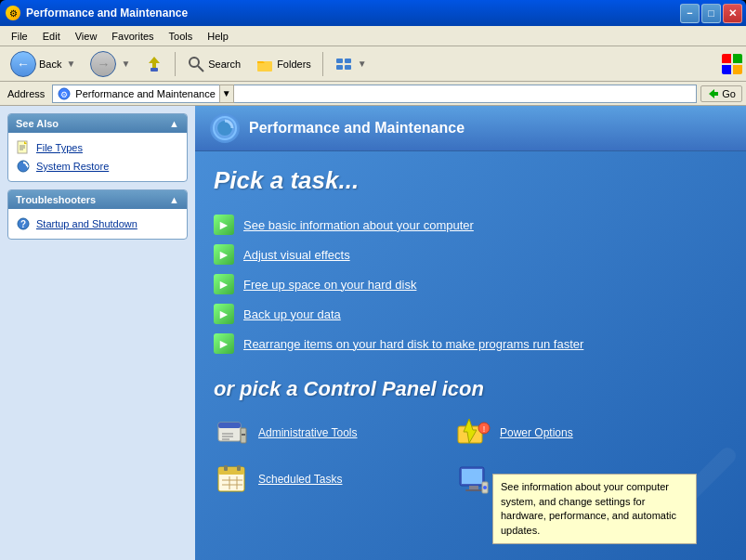 The width and height of the screenshot is (746, 560). Describe the element at coordinates (294, 64) in the screenshot. I see `folders-label: Folders` at that location.